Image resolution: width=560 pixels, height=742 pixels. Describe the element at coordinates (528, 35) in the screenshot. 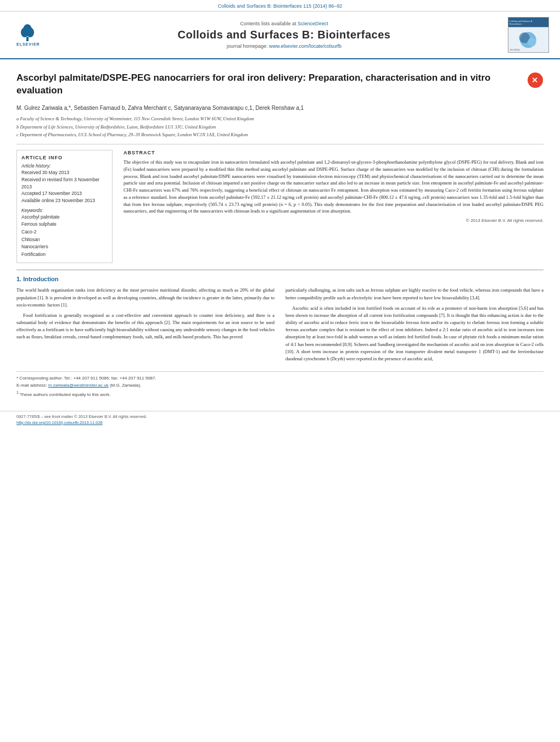

I see `journal-cover-image: Colloids and Surfaces B: Biointerfaces 1…` at that location.